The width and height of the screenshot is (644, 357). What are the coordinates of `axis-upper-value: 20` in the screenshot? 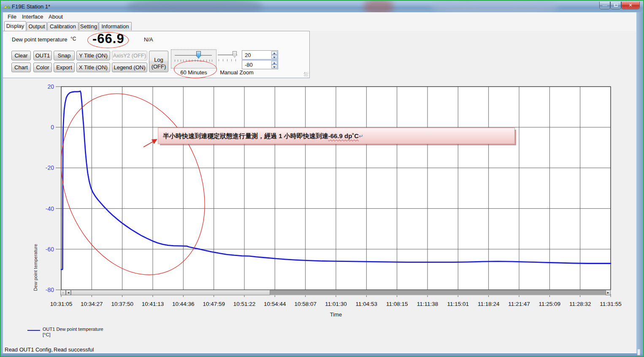 It's located at (248, 55).